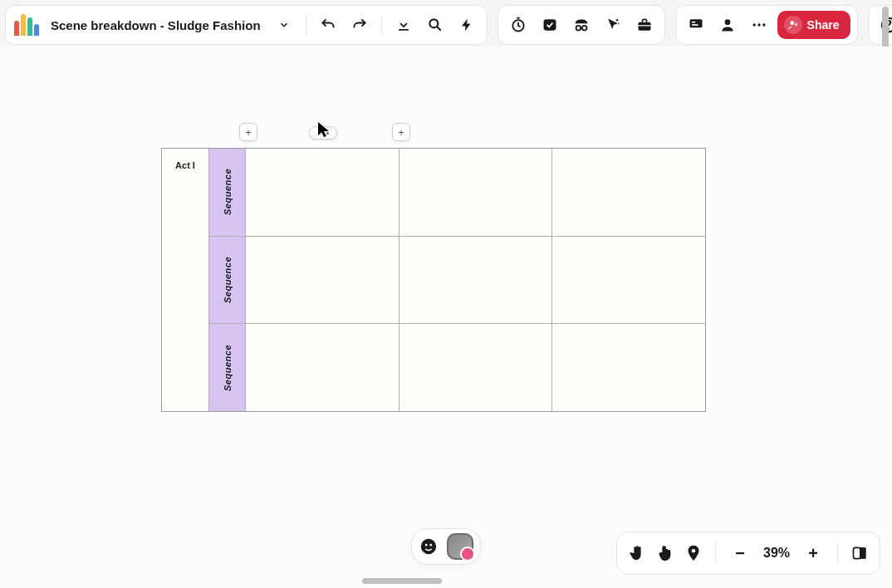 The height and width of the screenshot is (588, 892). What do you see at coordinates (518, 25) in the screenshot?
I see `timer-button` at bounding box center [518, 25].